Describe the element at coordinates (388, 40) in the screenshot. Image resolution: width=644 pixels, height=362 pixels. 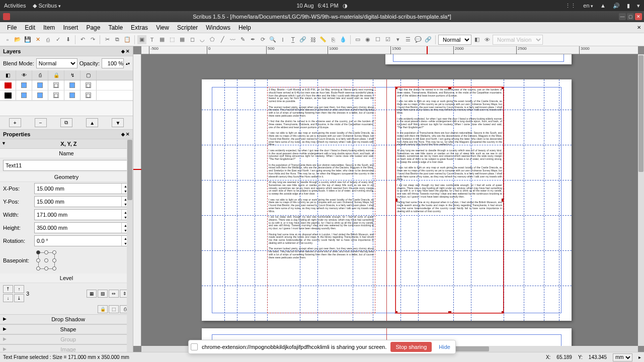
I see `pdf-check-icon: ☑` at that location.